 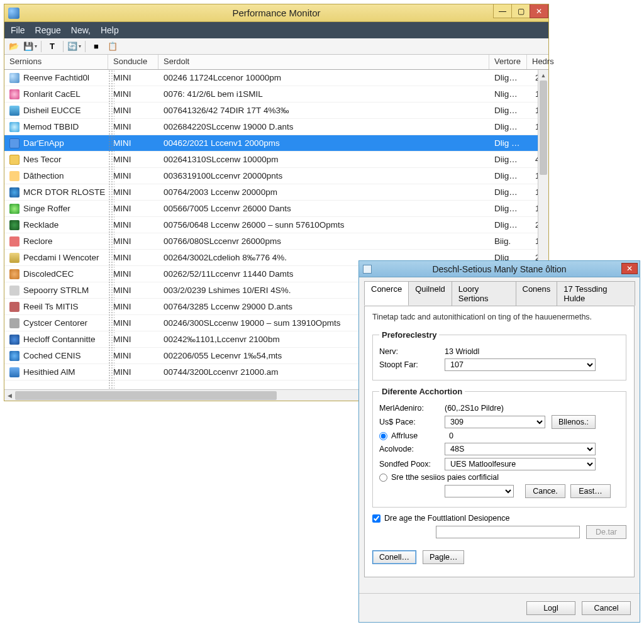 What do you see at coordinates (412, 408) in the screenshot?
I see `label-meri: MerlAdeniro:` at bounding box center [412, 408].